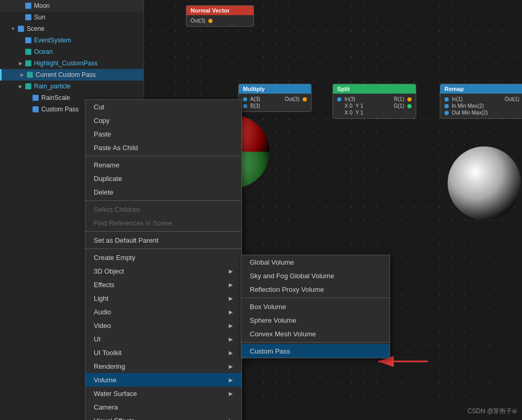  What do you see at coordinates (72, 40) in the screenshot?
I see `hierarchy-item-eventsystem: EventSystem` at bounding box center [72, 40].